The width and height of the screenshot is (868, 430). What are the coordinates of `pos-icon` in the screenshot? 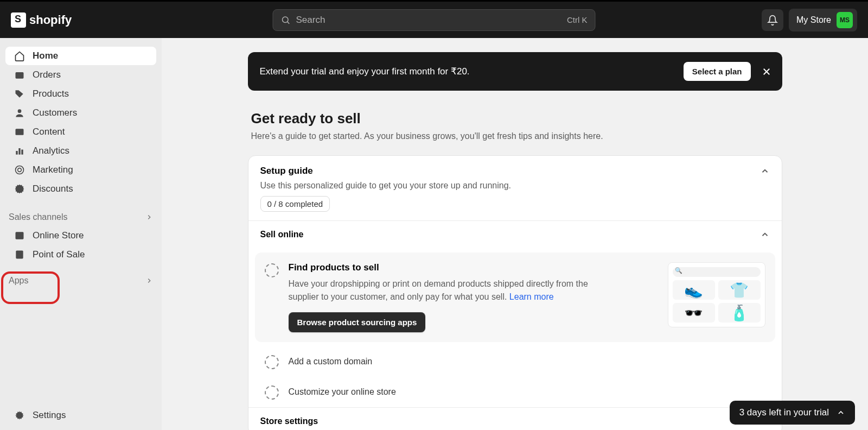 It's located at (20, 255).